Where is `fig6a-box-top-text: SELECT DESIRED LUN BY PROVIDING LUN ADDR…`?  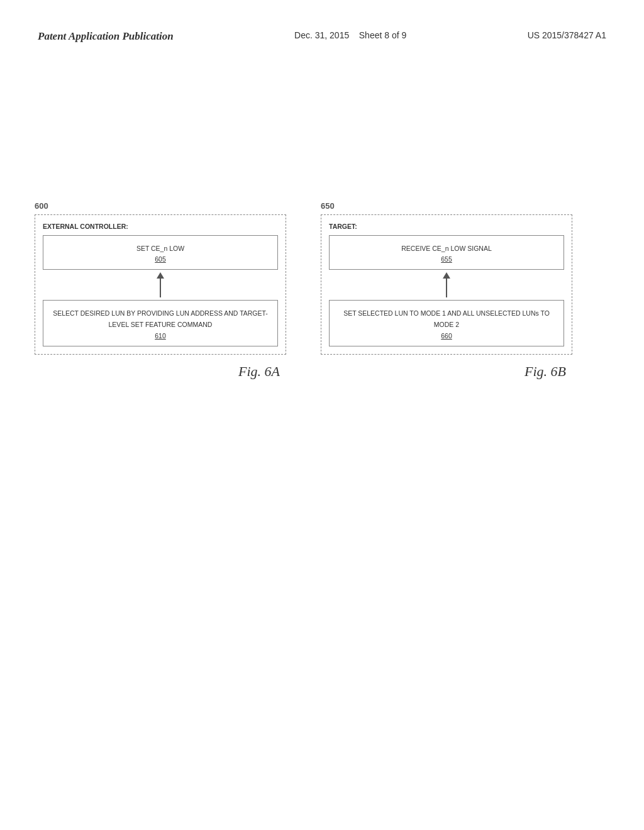
fig6a-box-top-text: SELECT DESIRED LUN BY PROVIDING LUN ADDR… is located at coordinates (160, 319).